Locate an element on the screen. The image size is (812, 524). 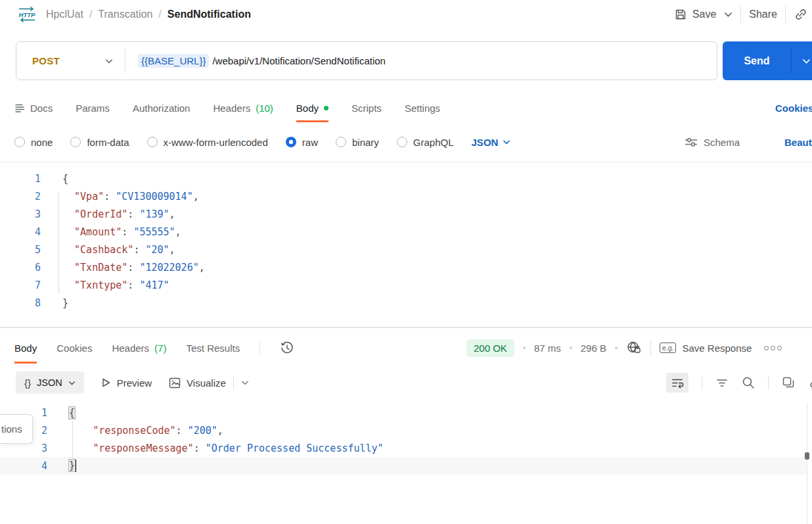
line-number: 1 is located at coordinates (20, 179).